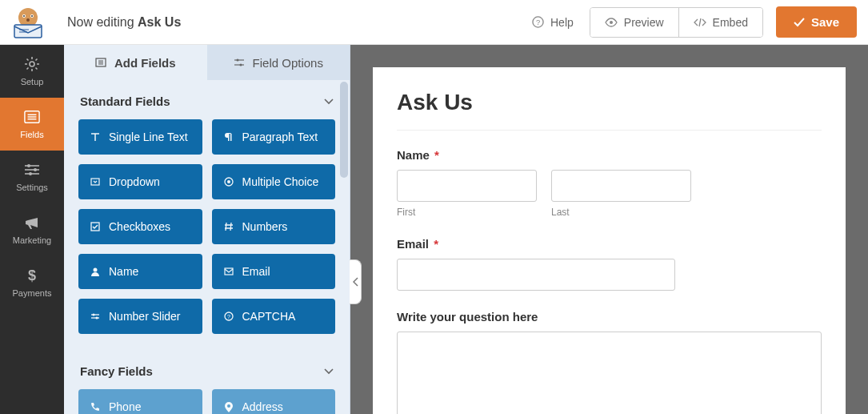 This screenshot has height=414, width=868. What do you see at coordinates (621, 186) in the screenshot?
I see `last-name-input` at bounding box center [621, 186].